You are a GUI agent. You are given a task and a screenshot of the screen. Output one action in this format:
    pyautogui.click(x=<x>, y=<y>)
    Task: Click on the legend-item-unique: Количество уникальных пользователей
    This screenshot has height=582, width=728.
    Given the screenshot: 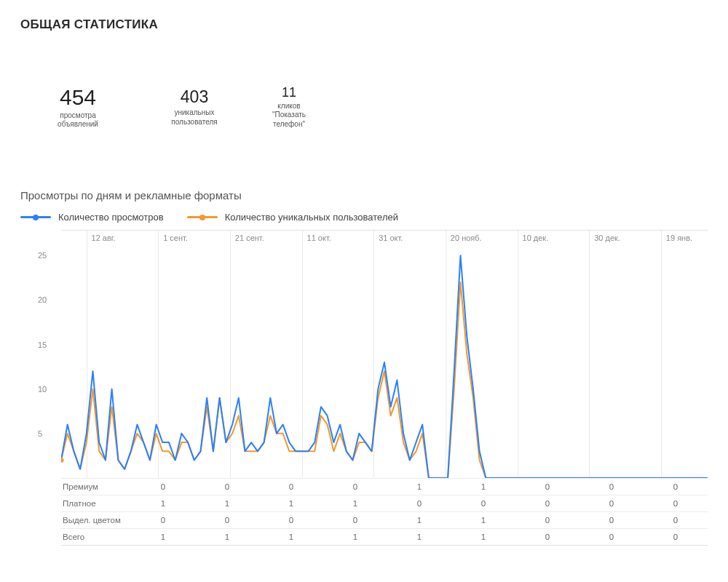 What is the action you would take?
    pyautogui.click(x=293, y=217)
    